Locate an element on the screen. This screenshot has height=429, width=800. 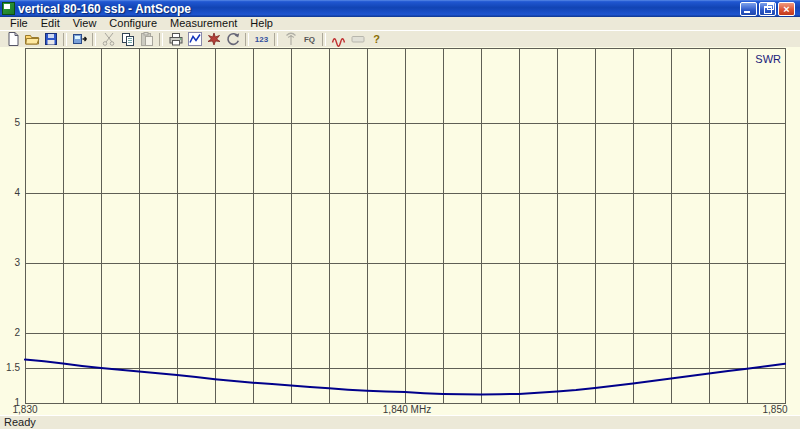
new-file-button is located at coordinates (12, 39).